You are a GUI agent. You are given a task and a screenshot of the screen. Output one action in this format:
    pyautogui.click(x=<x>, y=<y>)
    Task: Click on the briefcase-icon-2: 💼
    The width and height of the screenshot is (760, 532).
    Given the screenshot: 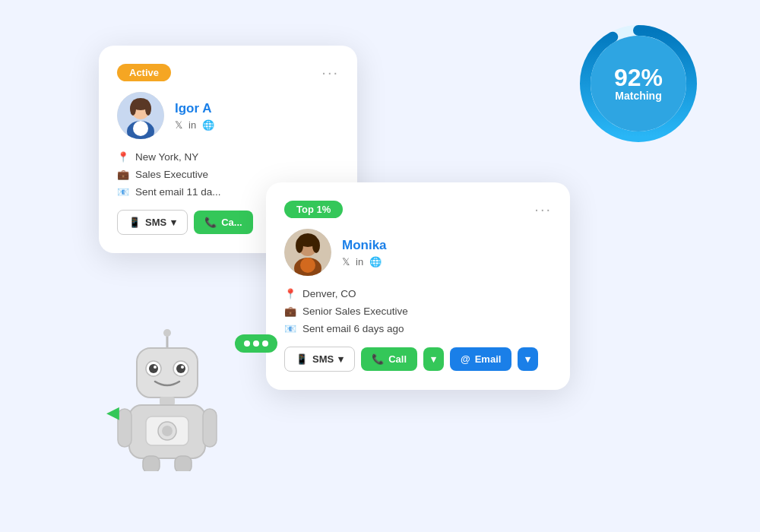 What is the action you would take?
    pyautogui.click(x=290, y=312)
    